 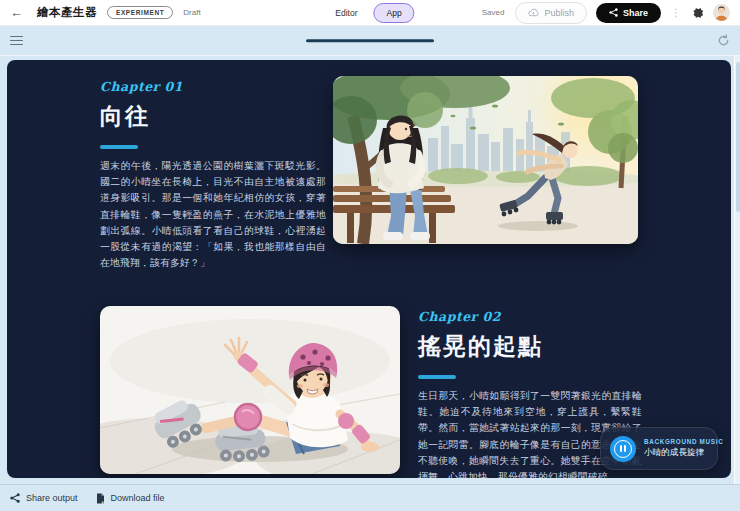 I want to click on music-meta: BACKGROUND MUSIC 小晴的成長旋律, so click(x=676, y=448).